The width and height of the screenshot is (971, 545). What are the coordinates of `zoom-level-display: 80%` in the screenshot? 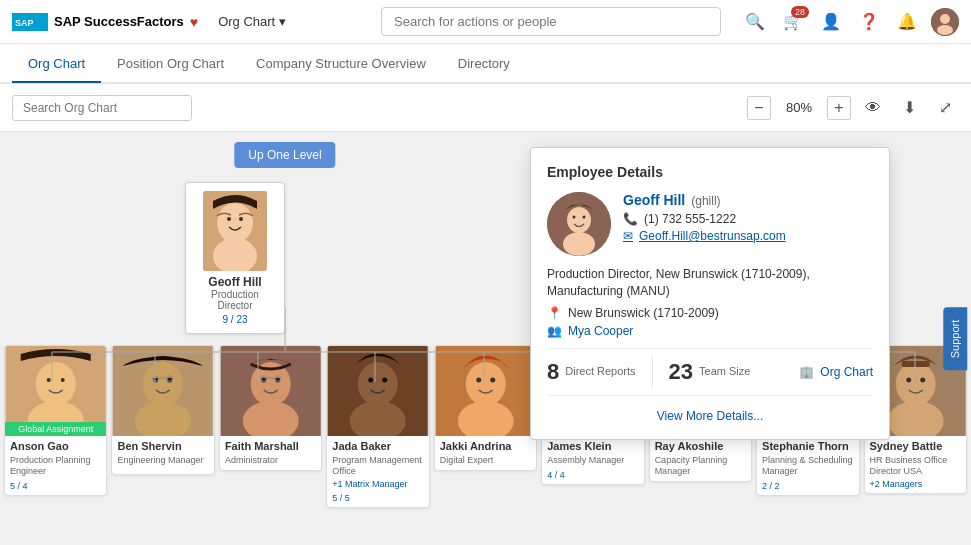 It's located at (799, 108).